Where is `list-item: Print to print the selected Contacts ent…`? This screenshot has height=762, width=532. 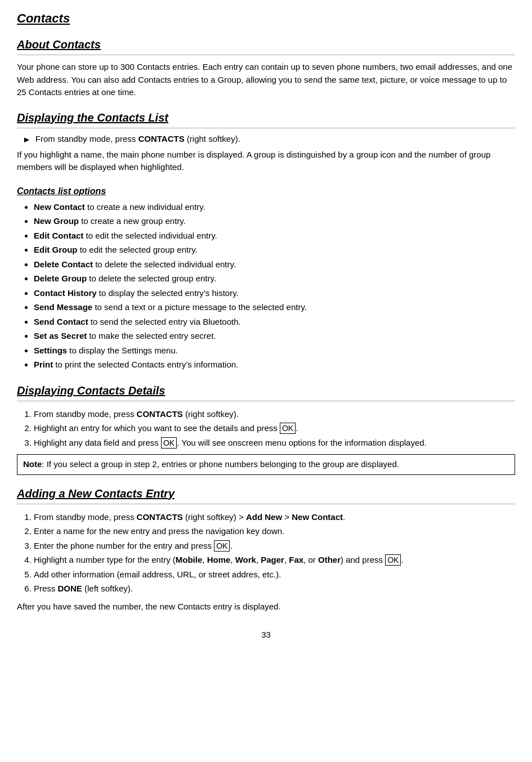
list-item: Print to print the selected Contacts ent… is located at coordinates (275, 365).